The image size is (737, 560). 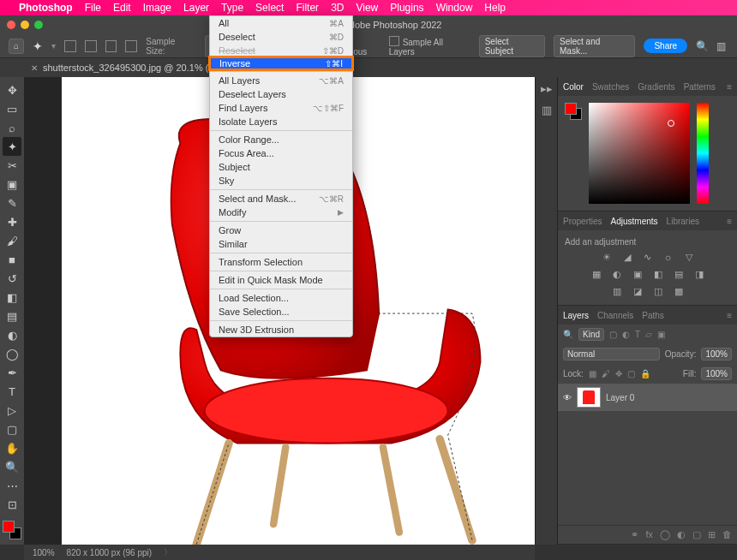 I want to click on menu-layer: Layer, so click(x=196, y=8).